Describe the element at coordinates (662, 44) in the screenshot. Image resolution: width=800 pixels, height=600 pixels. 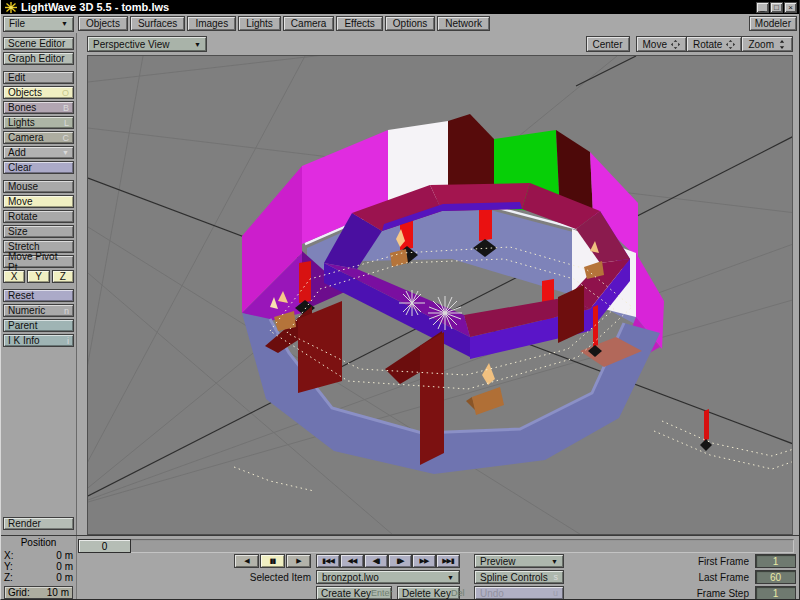
I see `move-view-button: Move` at that location.